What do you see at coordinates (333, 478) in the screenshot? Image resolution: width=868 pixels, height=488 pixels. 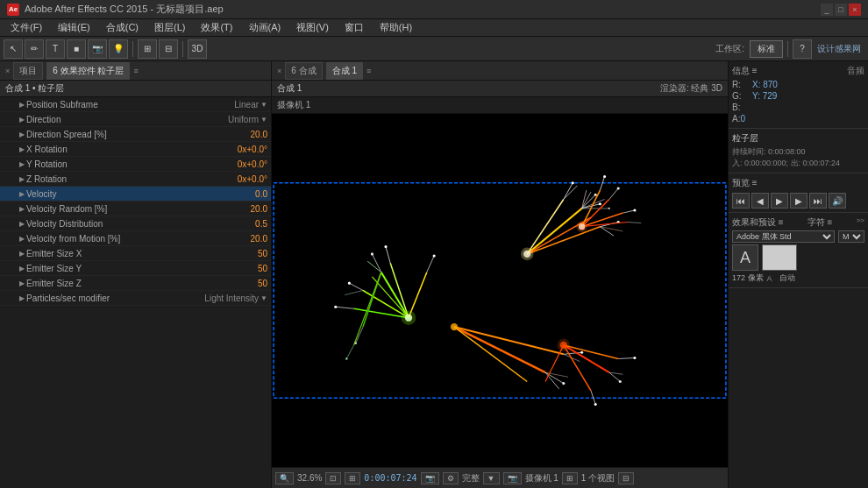 I see `comp-btn-fit: ⊡` at bounding box center [333, 478].